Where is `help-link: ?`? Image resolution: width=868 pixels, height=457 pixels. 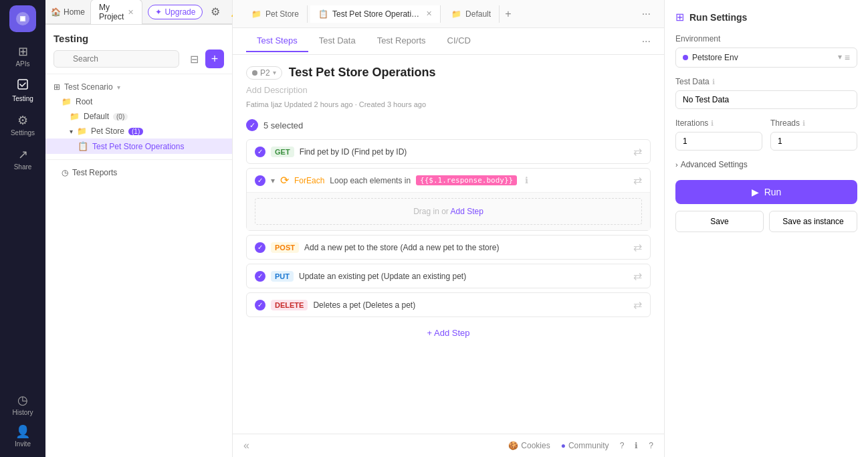 help-link: ? is located at coordinates (622, 446).